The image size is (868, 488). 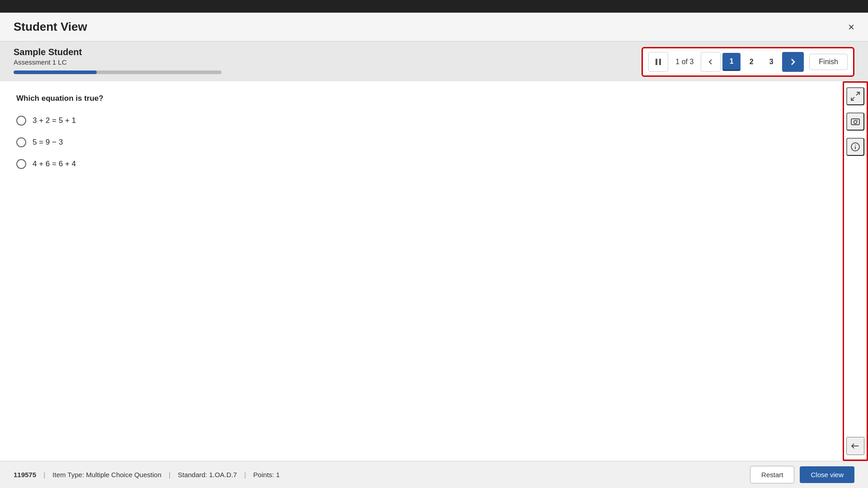 I want to click on footer-info: 119575 | Item Type: Multiple Choice Ques…, so click(x=146, y=474).